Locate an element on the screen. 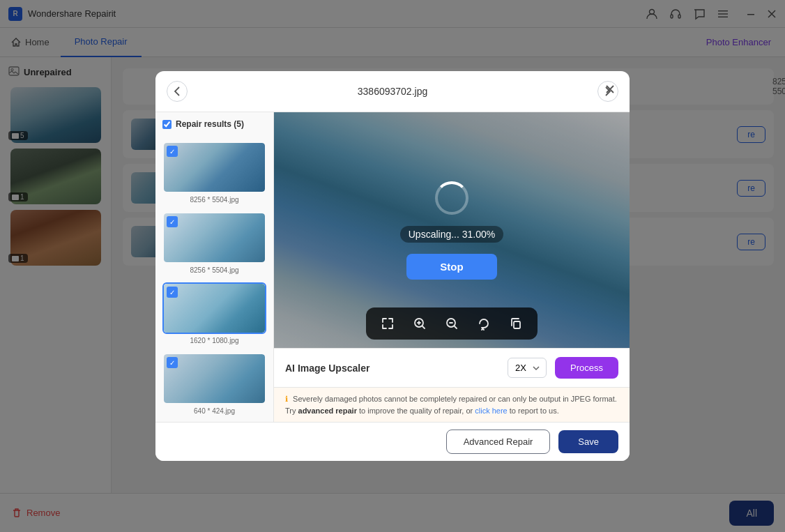 The image size is (785, 532). modal-header: 3386093702.jpg is located at coordinates (392, 92).